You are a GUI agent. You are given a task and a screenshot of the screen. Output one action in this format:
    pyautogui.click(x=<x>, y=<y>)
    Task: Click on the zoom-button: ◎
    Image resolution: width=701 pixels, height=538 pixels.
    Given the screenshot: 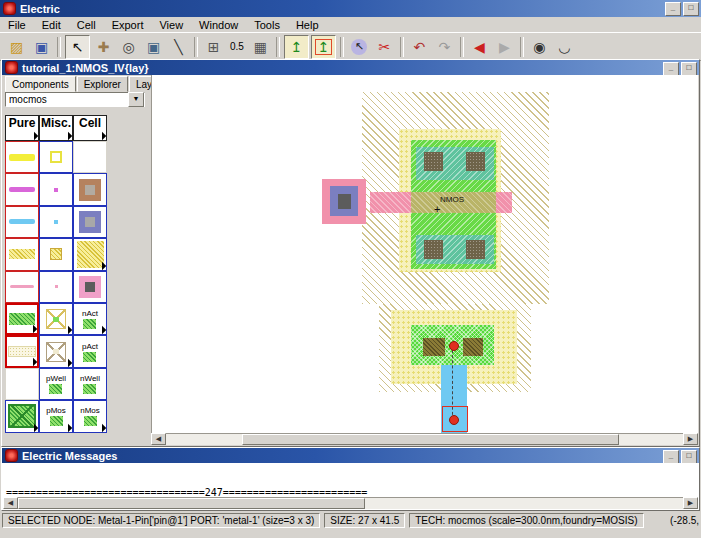 What is the action you would take?
    pyautogui.click(x=128, y=47)
    